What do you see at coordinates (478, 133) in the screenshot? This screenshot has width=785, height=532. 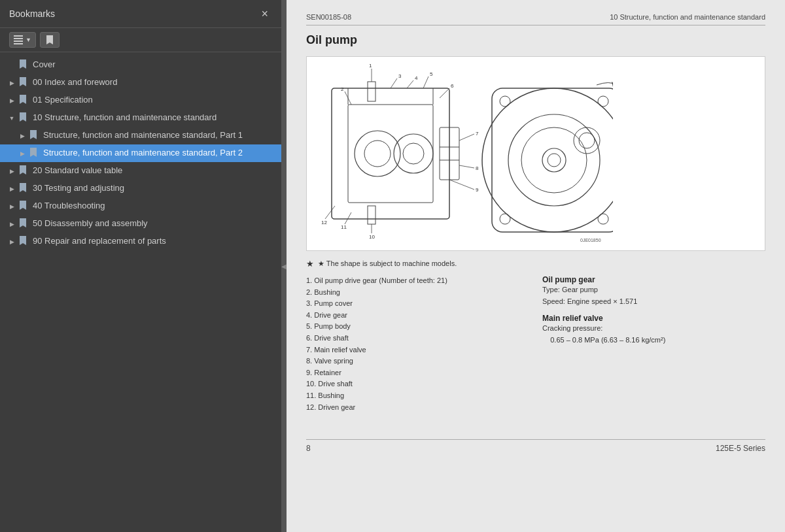 I see `svg-text: 7` at bounding box center [478, 133].